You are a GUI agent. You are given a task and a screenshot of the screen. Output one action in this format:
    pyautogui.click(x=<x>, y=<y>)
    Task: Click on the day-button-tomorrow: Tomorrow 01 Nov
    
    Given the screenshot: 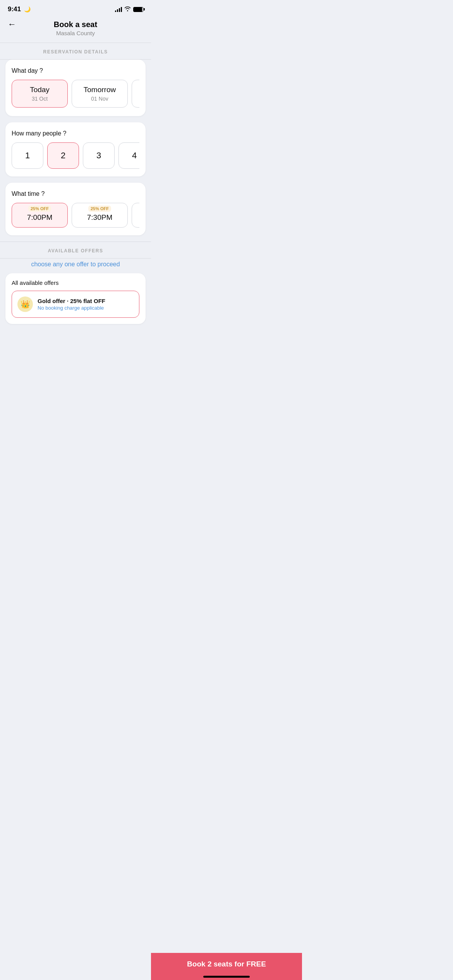 What is the action you would take?
    pyautogui.click(x=100, y=94)
    